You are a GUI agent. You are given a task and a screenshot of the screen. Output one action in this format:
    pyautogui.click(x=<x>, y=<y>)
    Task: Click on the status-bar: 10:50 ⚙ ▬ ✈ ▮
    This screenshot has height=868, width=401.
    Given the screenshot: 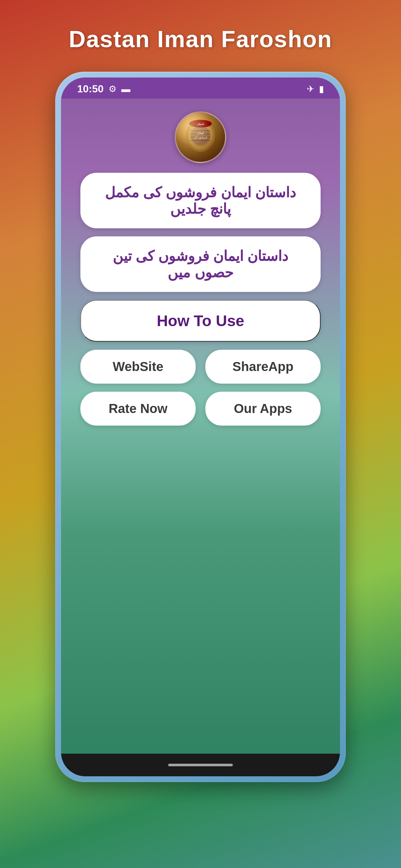 What is the action you would take?
    pyautogui.click(x=201, y=88)
    